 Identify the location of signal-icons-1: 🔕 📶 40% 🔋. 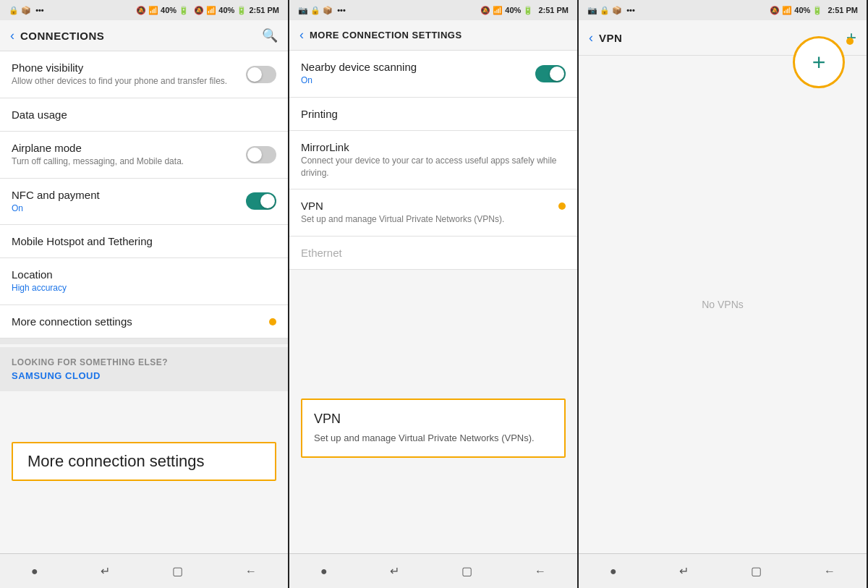
(162, 10).